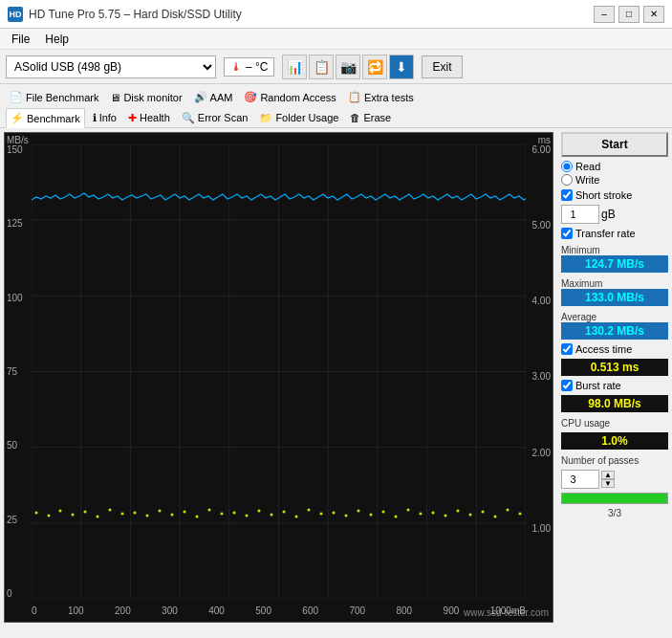 The height and width of the screenshot is (638, 672). Describe the element at coordinates (294, 67) in the screenshot. I see `toolbar-icon-1: 📊` at that location.